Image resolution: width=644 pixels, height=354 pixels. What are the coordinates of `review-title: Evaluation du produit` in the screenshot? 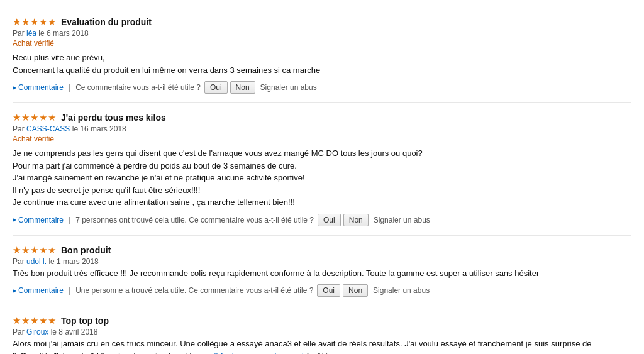 It's located at (106, 22).